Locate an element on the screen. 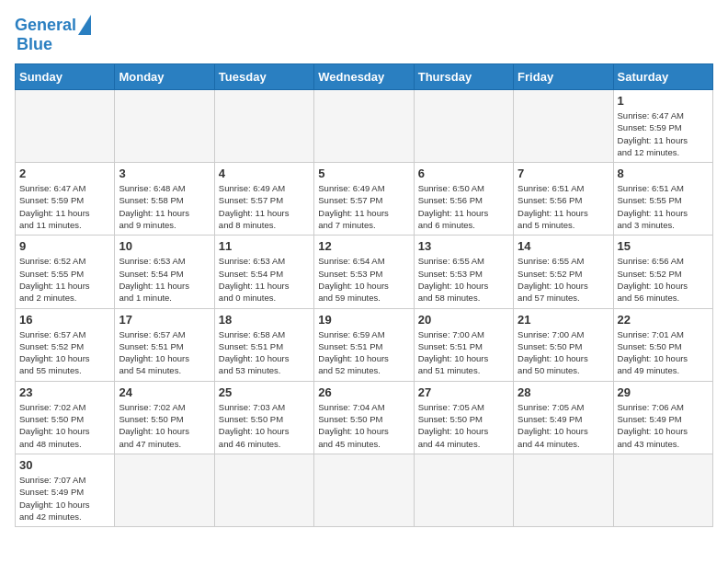  day-number: 26 is located at coordinates (364, 392).